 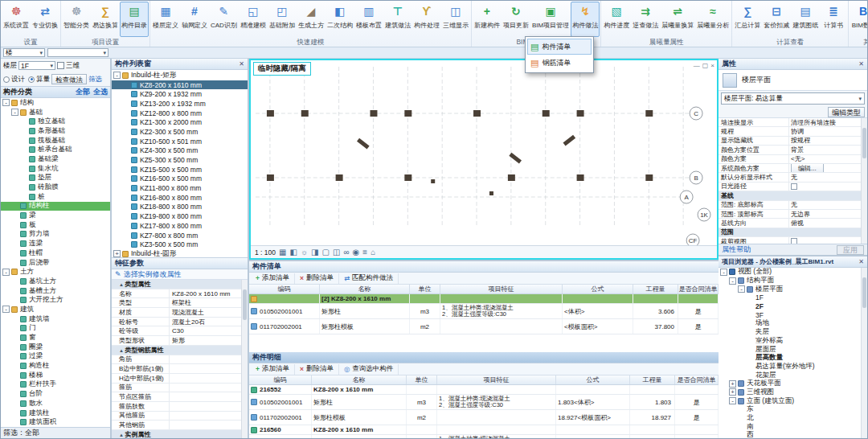 I want to click on ribbon-button: ⇌ 晨曦量换算, so click(x=678, y=19).